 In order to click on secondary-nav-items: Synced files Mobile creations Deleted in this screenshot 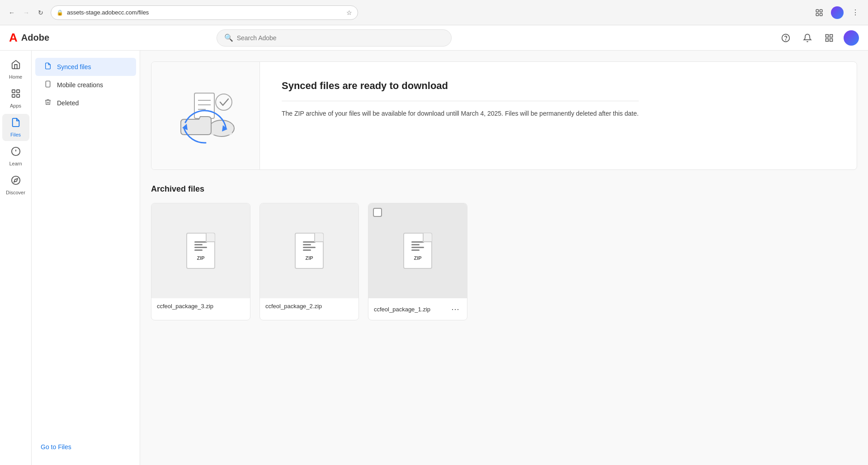, I will do `click(86, 85)`.